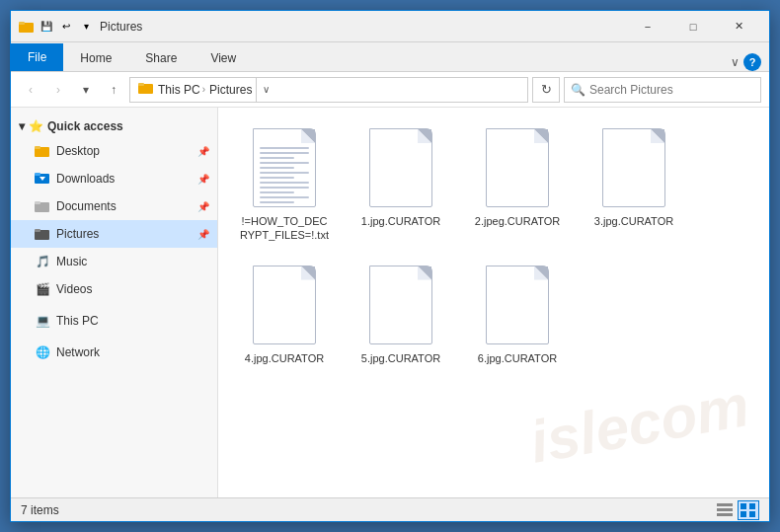 The width and height of the screenshot is (780, 532). What do you see at coordinates (87, 206) in the screenshot?
I see `documents-label: Documents` at bounding box center [87, 206].